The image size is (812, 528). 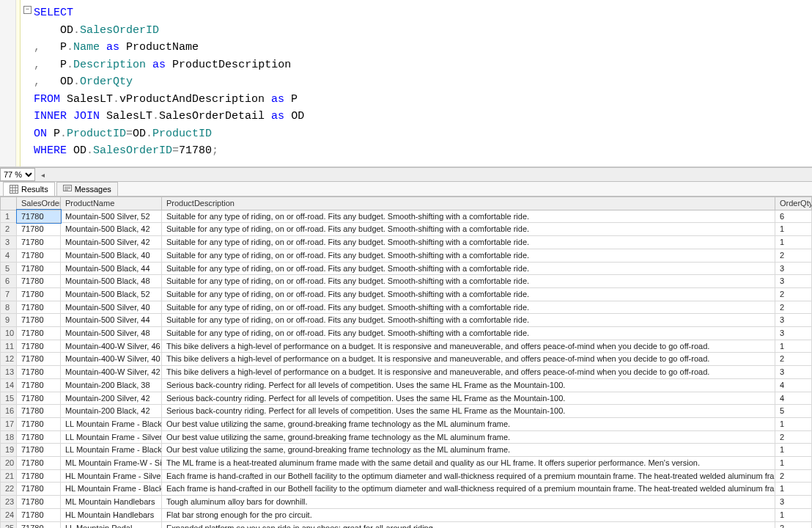 I want to click on cell-productdescription: Flat bar strong enough for the pro circu…, so click(x=469, y=515).